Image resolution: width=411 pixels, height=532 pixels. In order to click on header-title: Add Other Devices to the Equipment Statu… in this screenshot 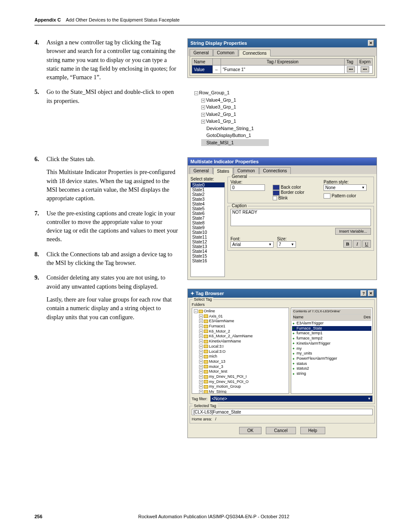, I will do `click(123, 20)`.